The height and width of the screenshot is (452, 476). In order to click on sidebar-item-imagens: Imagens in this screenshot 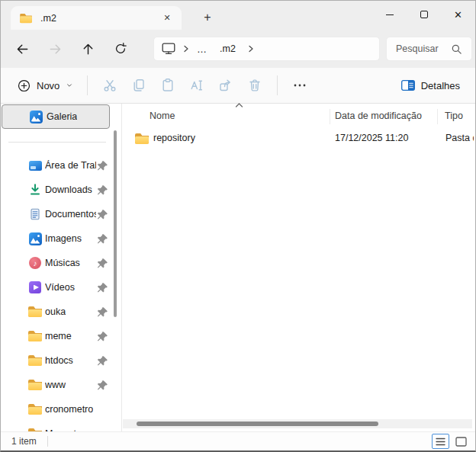, I will do `click(61, 239)`.